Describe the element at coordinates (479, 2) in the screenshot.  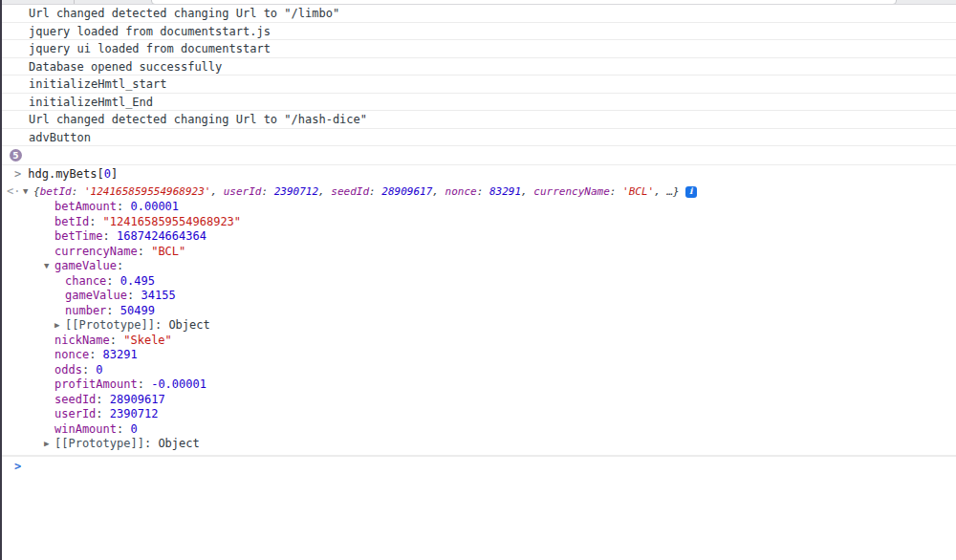
I see `console-toolbar-sliver` at that location.